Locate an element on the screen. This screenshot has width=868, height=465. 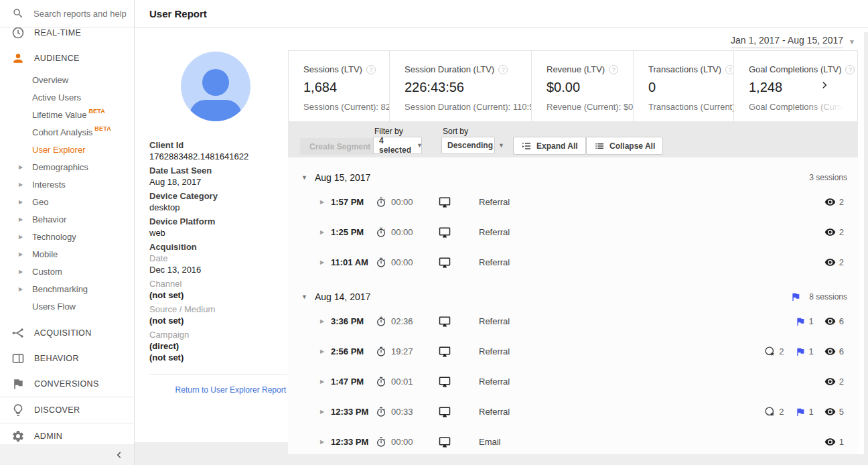
sidebar-item-admin: ADMIN is located at coordinates (67, 434).